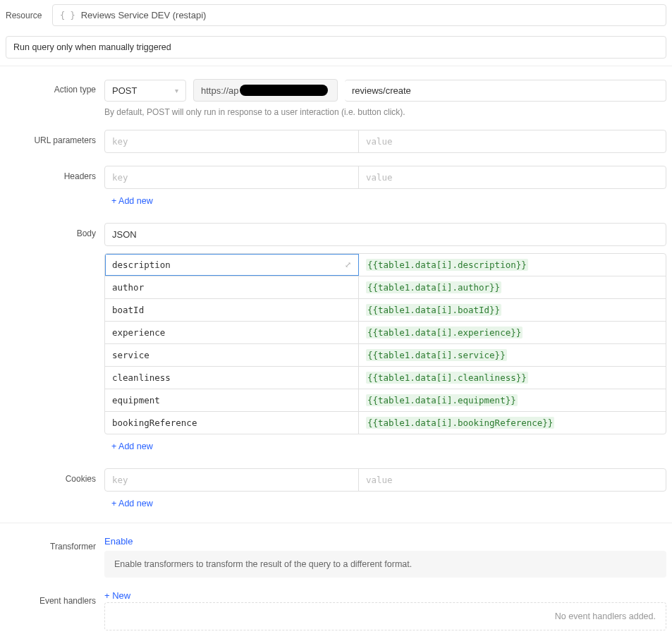  I want to click on body-key-text: author, so click(128, 288).